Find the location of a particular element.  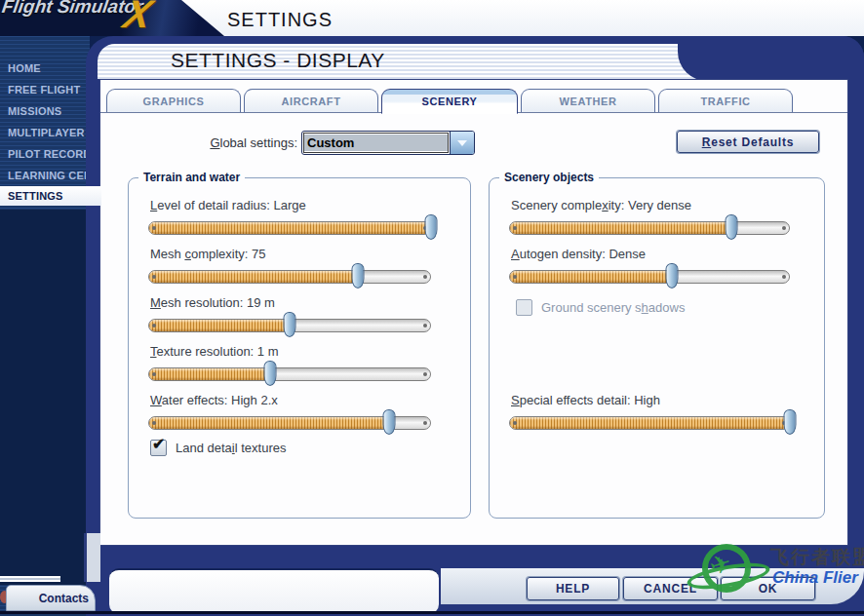

page-title: SETTINGS is located at coordinates (280, 19).